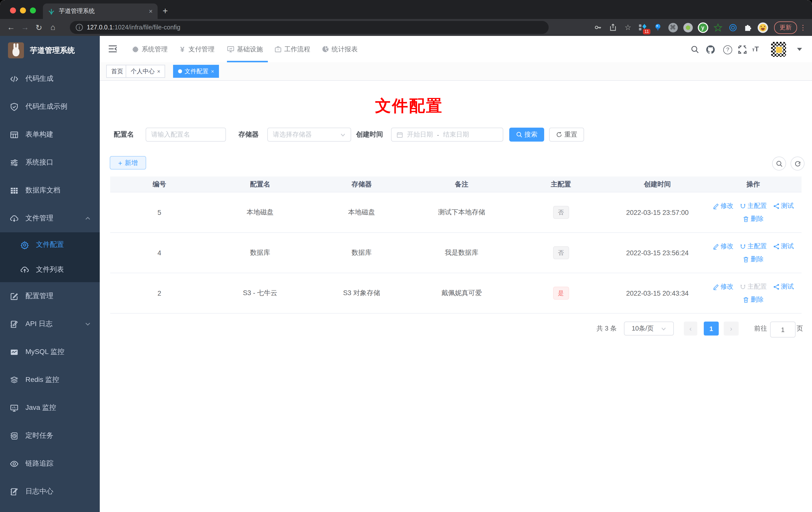  What do you see at coordinates (197, 49) in the screenshot?
I see `topnav-payment: ¥ 支付管理` at bounding box center [197, 49].